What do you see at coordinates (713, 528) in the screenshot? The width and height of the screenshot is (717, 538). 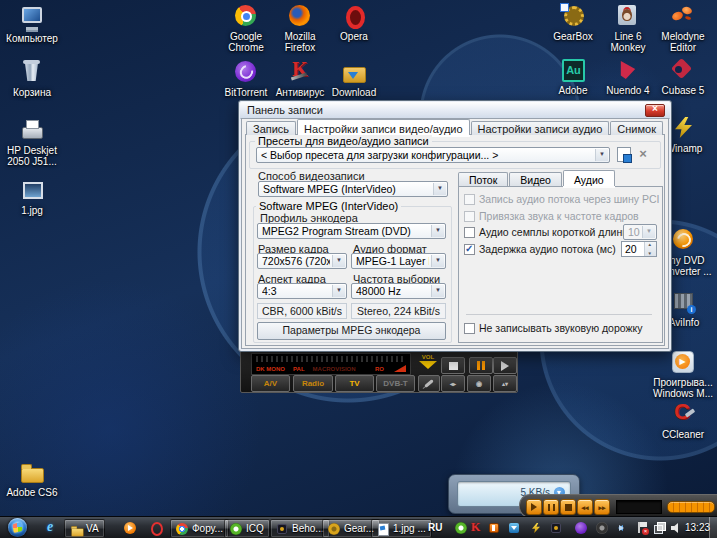 I see `show-desktop-button` at bounding box center [713, 528].